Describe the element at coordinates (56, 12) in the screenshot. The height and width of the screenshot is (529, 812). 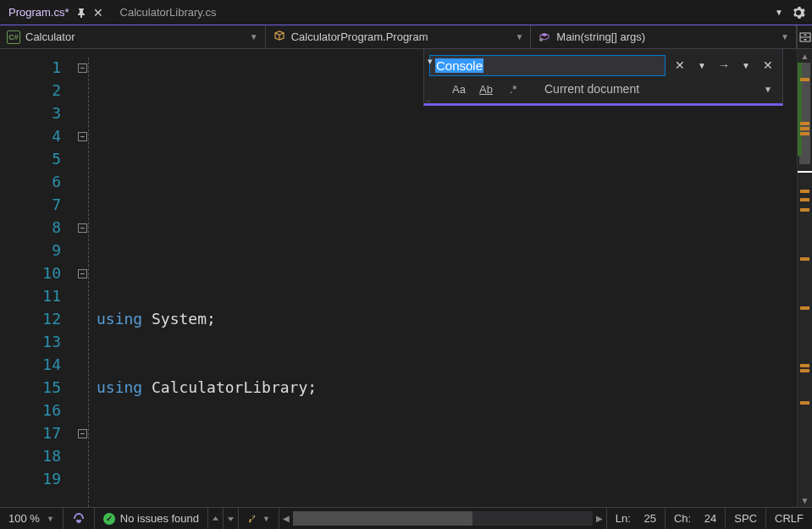
I see `tab-program-cs: Program.cs* ✕` at that location.